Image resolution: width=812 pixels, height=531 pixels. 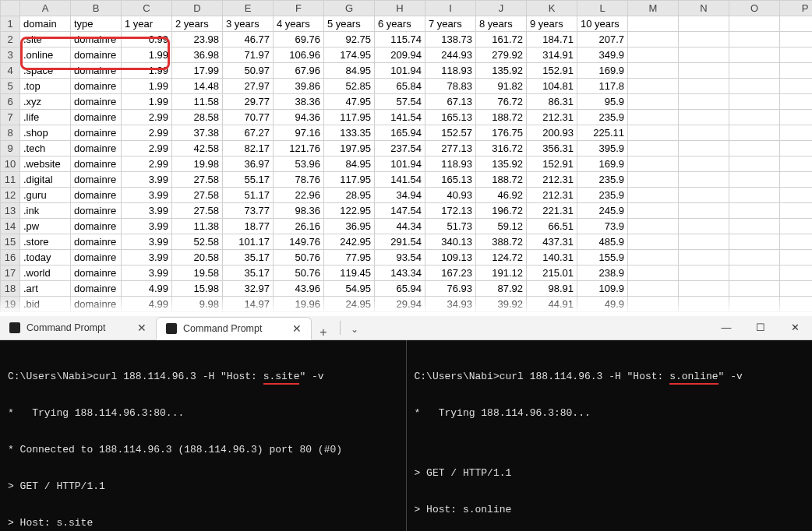 I want to click on cell: 242.95, so click(x=349, y=242).